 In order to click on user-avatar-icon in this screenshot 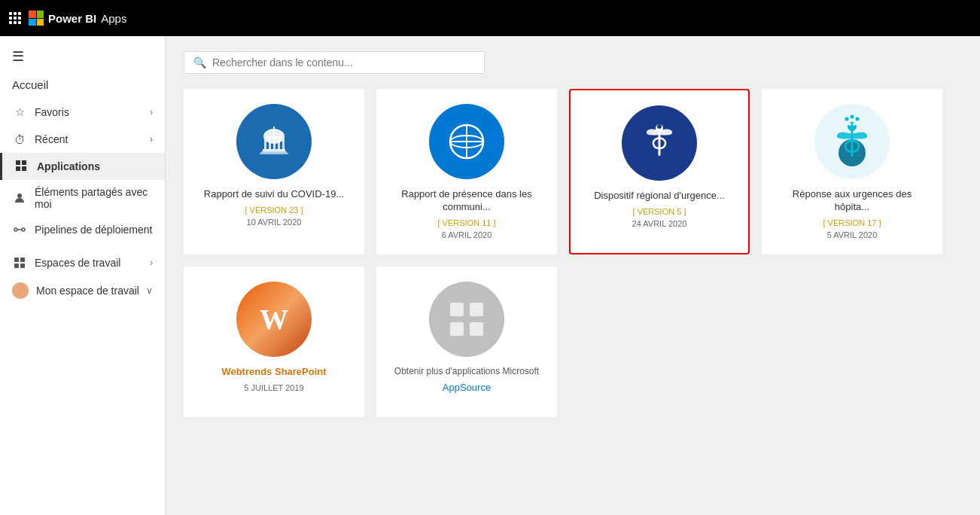, I will do `click(20, 291)`.